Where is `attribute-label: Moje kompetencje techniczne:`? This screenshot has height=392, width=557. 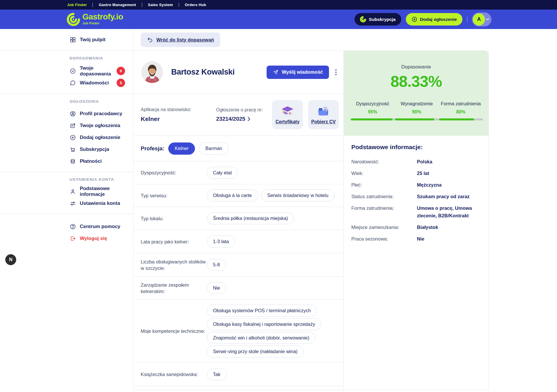 attribute-label: Moje kompetencje techniczne: is located at coordinates (174, 331).